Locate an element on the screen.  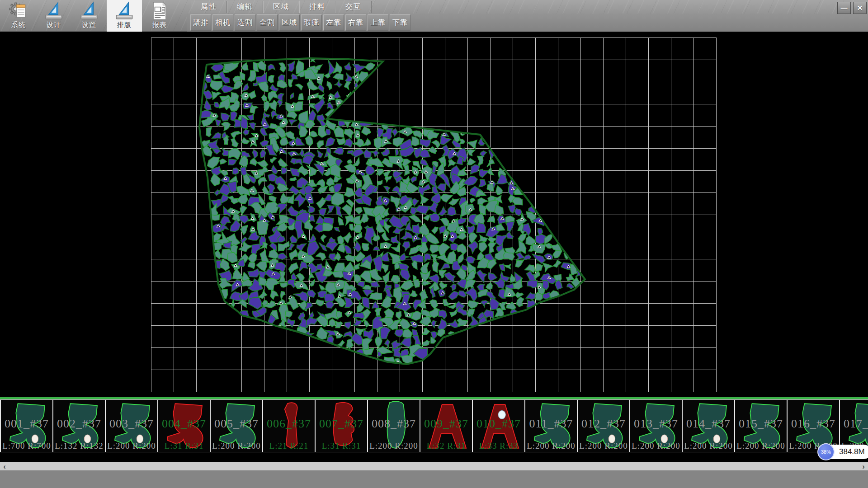
scroll-left-button: ‹ is located at coordinates (5, 466).